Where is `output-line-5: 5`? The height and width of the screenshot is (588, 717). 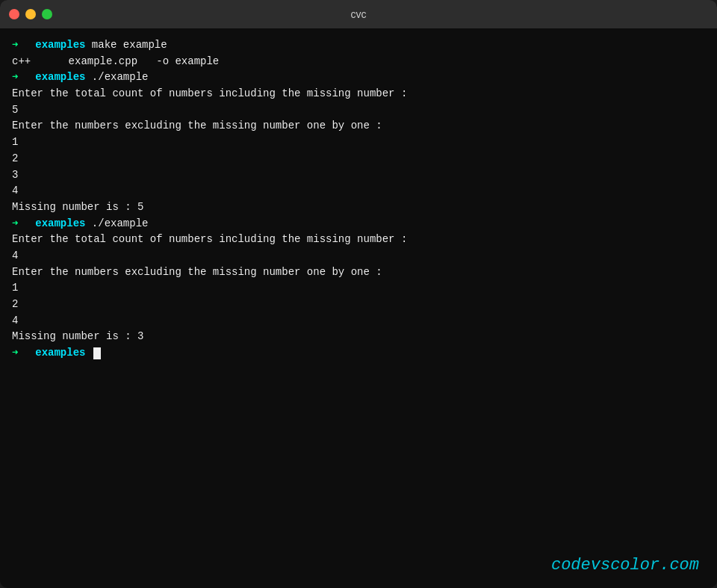 output-line-5: 5 is located at coordinates (358, 111).